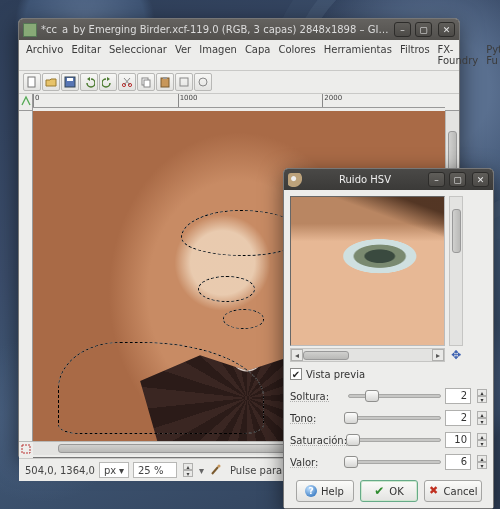  I want to click on ruler-corner, so click(26, 102).